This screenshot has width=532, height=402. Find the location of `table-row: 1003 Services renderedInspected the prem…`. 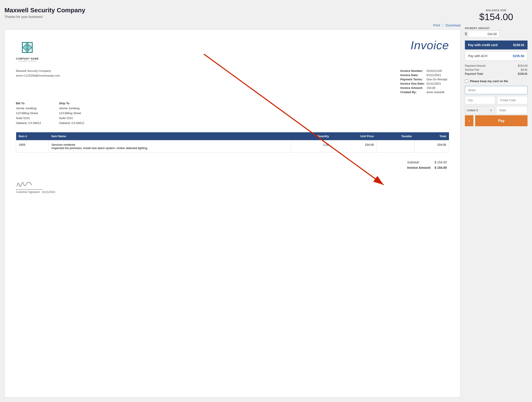

table-row: 1003 Services renderedInspected the prem… is located at coordinates (233, 147).